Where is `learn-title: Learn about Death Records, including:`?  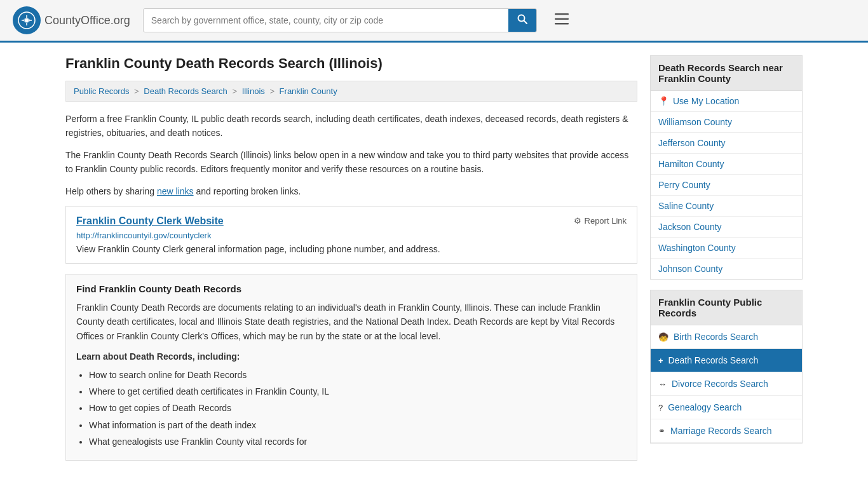
learn-title: Learn about Death Records, including: is located at coordinates (351, 356).